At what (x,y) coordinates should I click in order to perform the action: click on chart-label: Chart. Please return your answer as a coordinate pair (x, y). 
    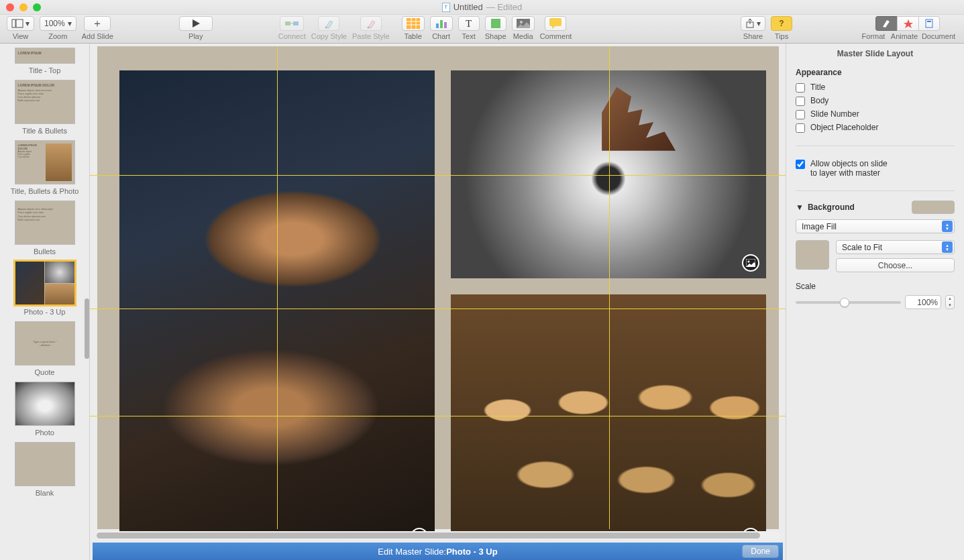
    Looking at the image, I should click on (441, 36).